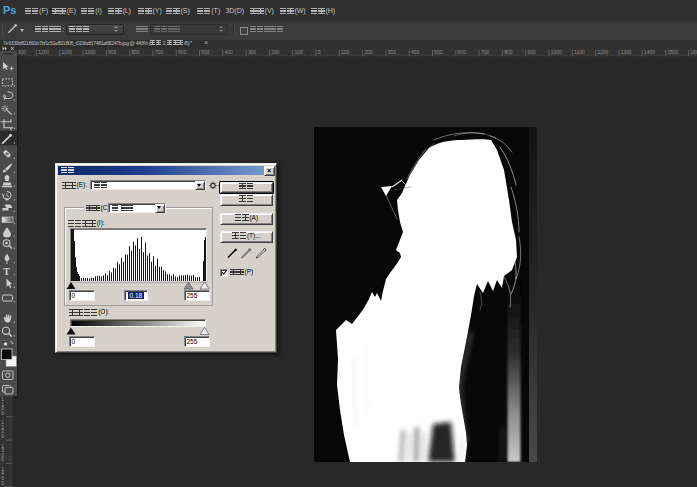 The image size is (697, 487). What do you see at coordinates (694, 52) in the screenshot?
I see `svg-text: 1600` at bounding box center [694, 52].